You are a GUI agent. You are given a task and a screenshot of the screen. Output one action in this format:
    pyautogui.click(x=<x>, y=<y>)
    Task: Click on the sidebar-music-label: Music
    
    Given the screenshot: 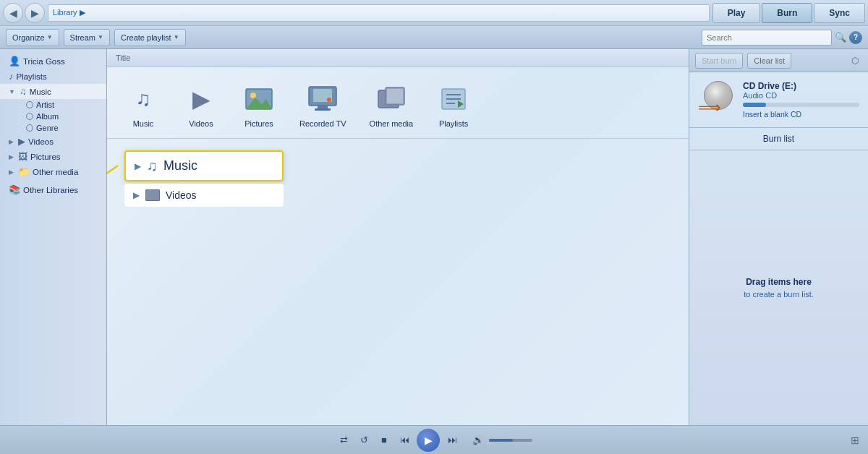 What is the action you would take?
    pyautogui.click(x=41, y=92)
    